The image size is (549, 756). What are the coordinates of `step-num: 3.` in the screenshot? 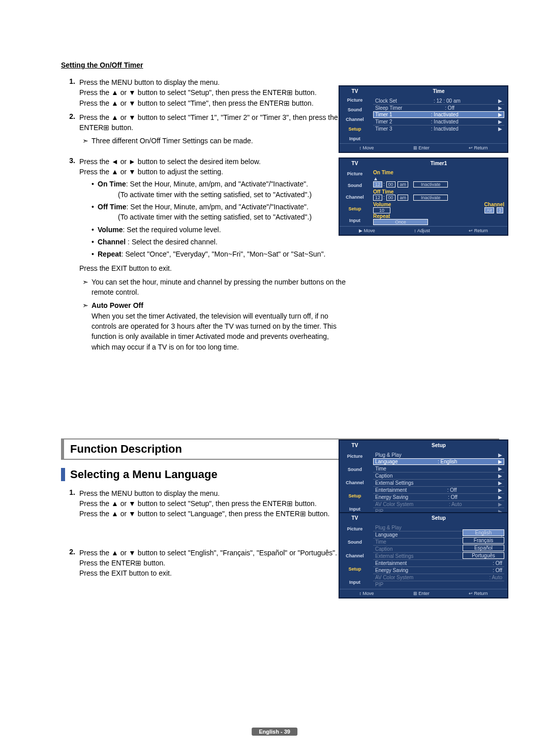 It's located at (70, 208).